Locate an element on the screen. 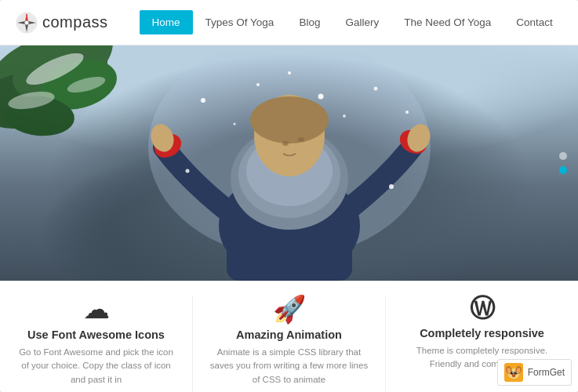 This screenshot has height=392, width=578. nav-home: Home is located at coordinates (166, 22).